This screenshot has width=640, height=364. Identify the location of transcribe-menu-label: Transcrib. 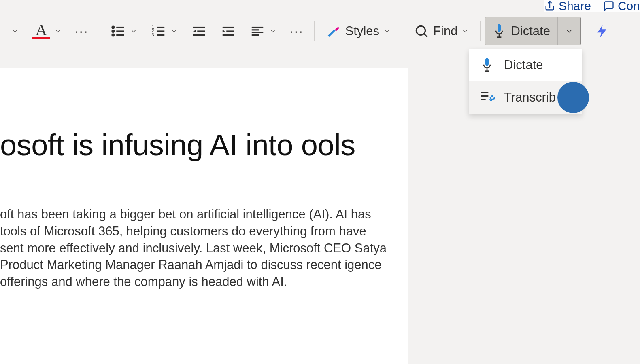
(530, 97).